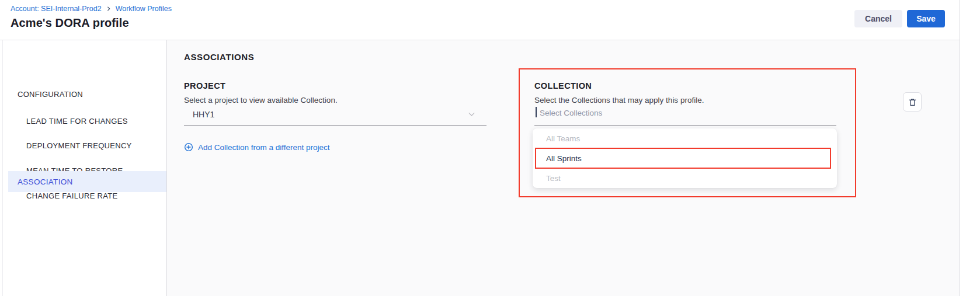 The height and width of the screenshot is (296, 980). What do you see at coordinates (46, 182) in the screenshot?
I see `sidebar-item-association-label: ASSOCIATION` at bounding box center [46, 182].